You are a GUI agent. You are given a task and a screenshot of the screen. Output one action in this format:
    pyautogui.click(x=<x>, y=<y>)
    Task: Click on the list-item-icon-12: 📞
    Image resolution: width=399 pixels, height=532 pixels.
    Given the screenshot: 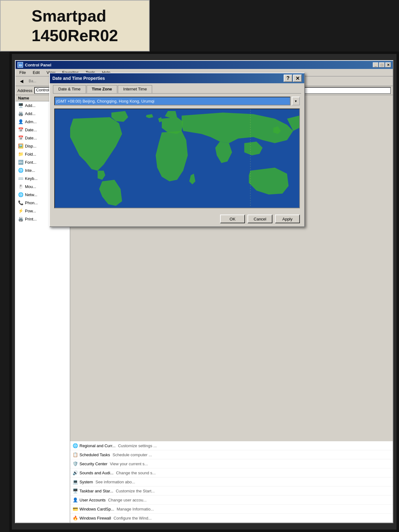 What is the action you would take?
    pyautogui.click(x=21, y=203)
    